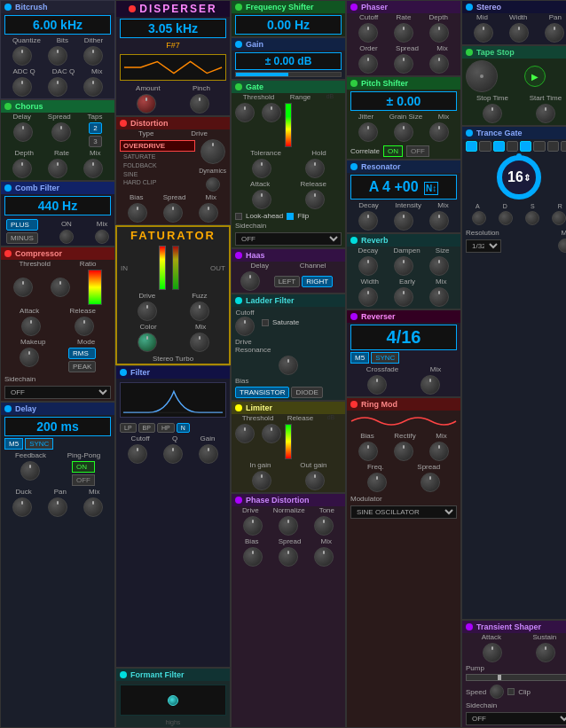 The image size is (566, 728). I want to click on resolution-select-tg: 1/32, so click(483, 247).